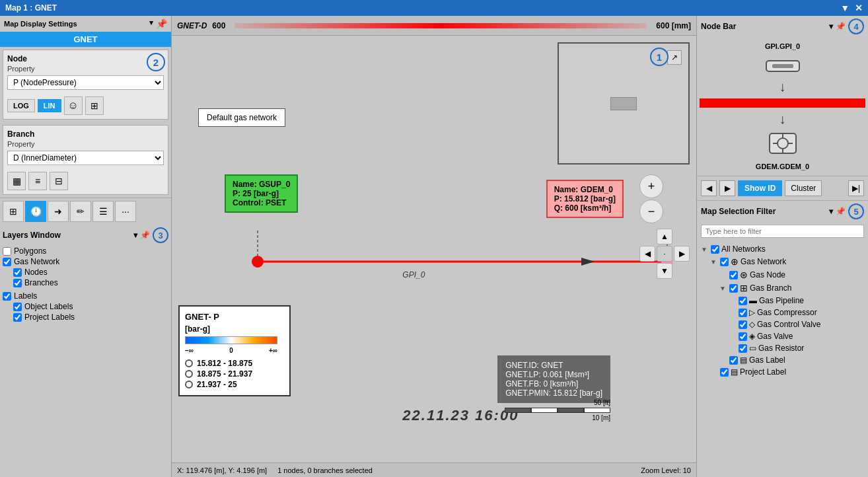 The image size is (868, 477). I want to click on all-networks-toggle: ▼, so click(705, 250).